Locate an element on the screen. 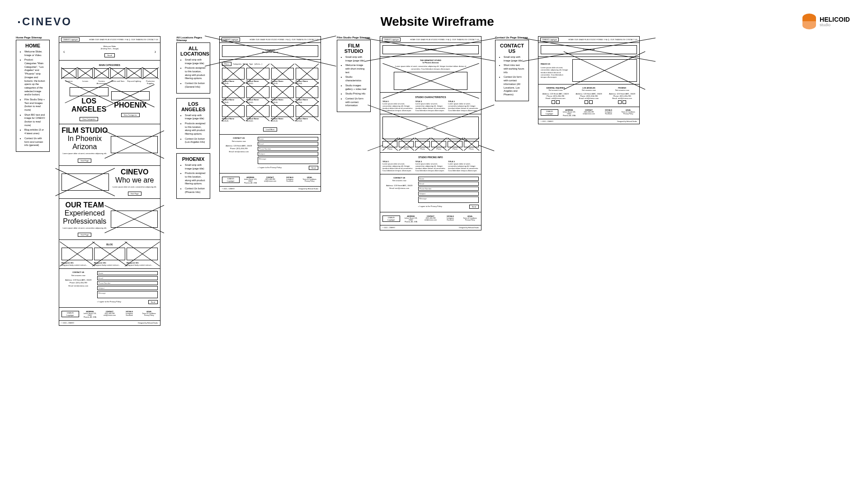 This screenshot has width=868, height=488. wireframe-contact: CINEVO LogotypeHOME OUR GEAR FILM STUDIO… is located at coordinates (589, 80).